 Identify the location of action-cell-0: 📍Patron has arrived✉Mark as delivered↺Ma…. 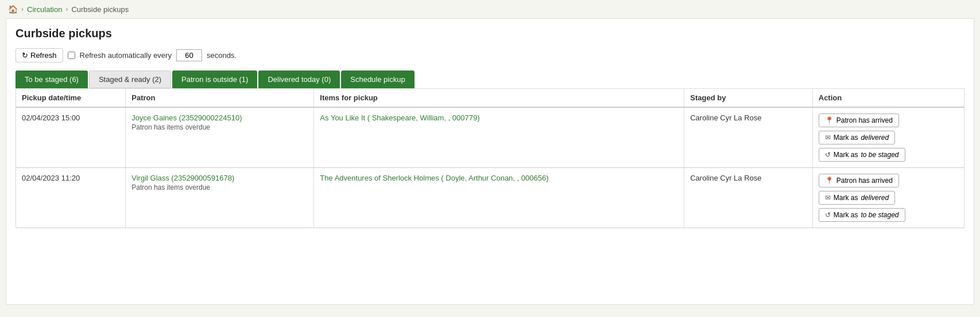
(888, 138).